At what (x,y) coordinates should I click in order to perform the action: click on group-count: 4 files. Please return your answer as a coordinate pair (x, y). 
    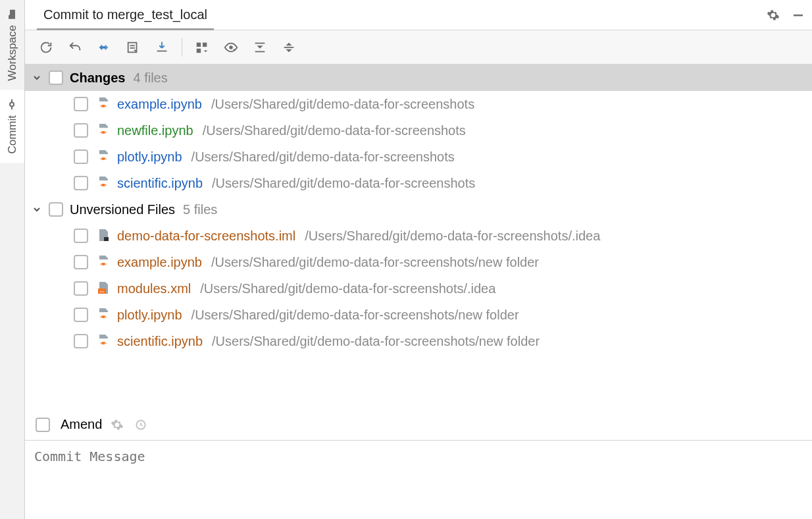
    Looking at the image, I should click on (150, 78).